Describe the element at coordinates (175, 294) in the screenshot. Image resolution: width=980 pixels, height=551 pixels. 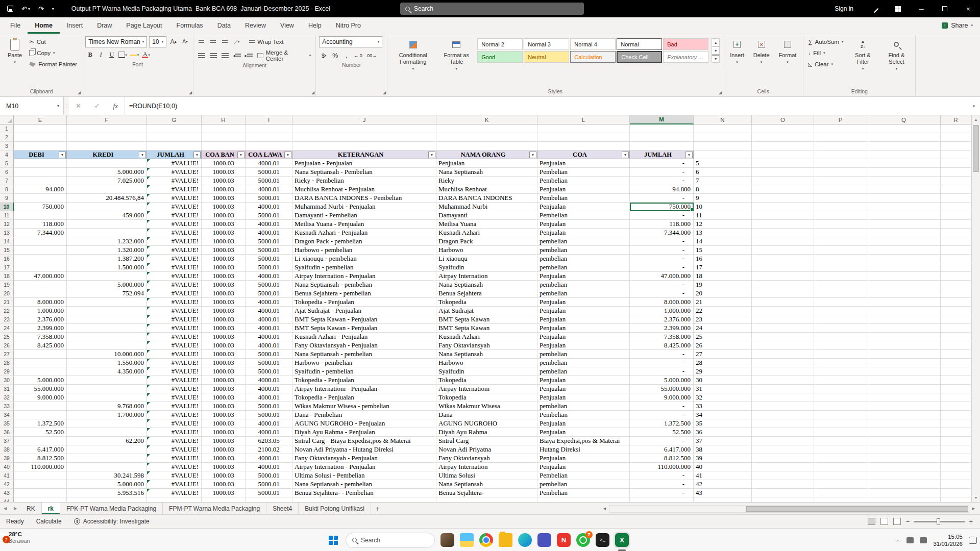
I see `cell-G20: #VALUE!` at that location.